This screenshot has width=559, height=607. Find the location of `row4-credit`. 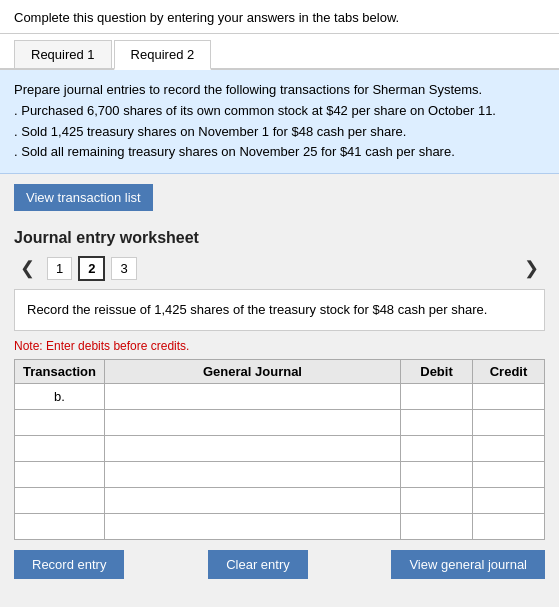

row4-credit is located at coordinates (509, 474).